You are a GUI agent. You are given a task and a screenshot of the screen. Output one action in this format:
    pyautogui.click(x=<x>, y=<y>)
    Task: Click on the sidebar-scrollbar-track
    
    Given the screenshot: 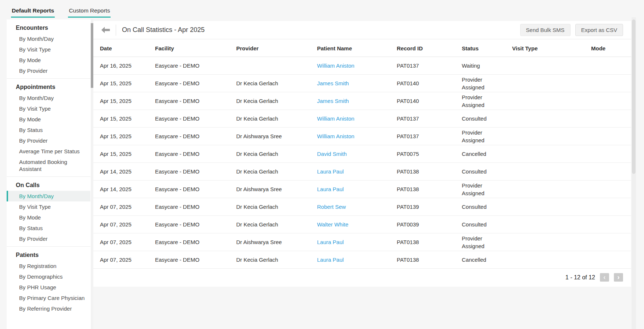 What is the action you would take?
    pyautogui.click(x=92, y=174)
    